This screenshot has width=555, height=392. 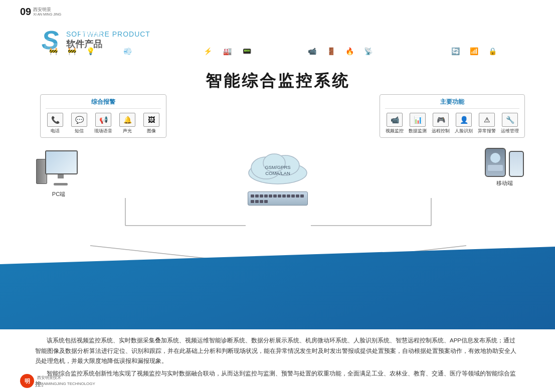 What do you see at coordinates (79, 123) in the screenshot?
I see `alarm-item-sms: 💬 短信` at bounding box center [79, 123].